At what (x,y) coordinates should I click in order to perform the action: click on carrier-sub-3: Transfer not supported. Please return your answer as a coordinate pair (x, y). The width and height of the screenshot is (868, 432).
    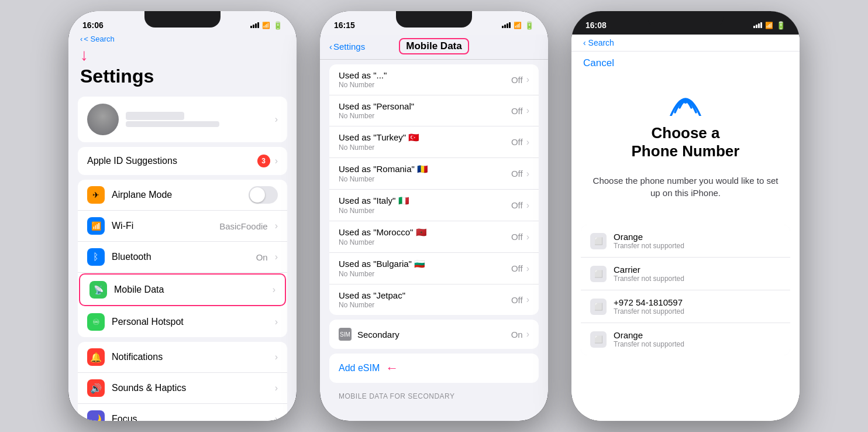
    Looking at the image, I should click on (697, 344).